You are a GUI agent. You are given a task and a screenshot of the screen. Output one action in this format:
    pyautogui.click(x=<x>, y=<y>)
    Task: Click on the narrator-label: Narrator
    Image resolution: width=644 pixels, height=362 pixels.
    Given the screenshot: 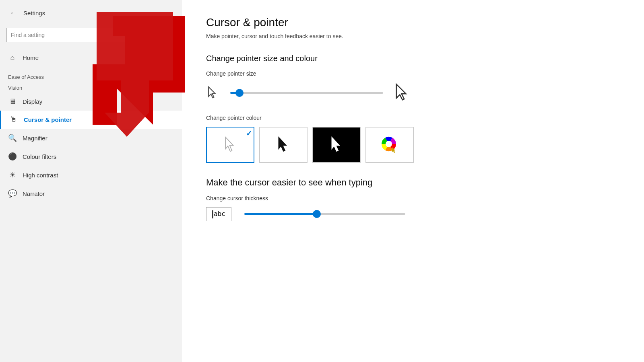 What is the action you would take?
    pyautogui.click(x=34, y=194)
    